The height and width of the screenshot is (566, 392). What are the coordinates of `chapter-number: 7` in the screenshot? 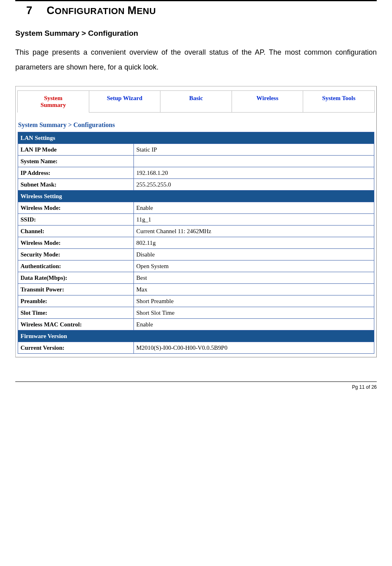 It's located at (29, 10).